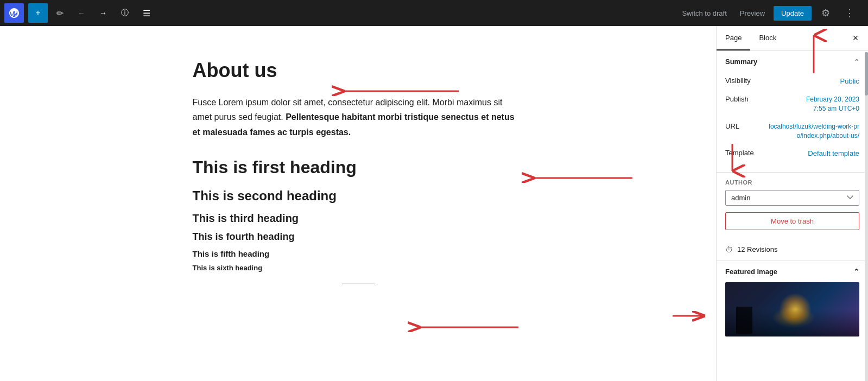 Image resolution: width=868 pixels, height=381 pixels. Describe the element at coordinates (793, 131) in the screenshot. I see `url-row: URL localhost/luzuk/welding-work-pro/ind…` at that location.